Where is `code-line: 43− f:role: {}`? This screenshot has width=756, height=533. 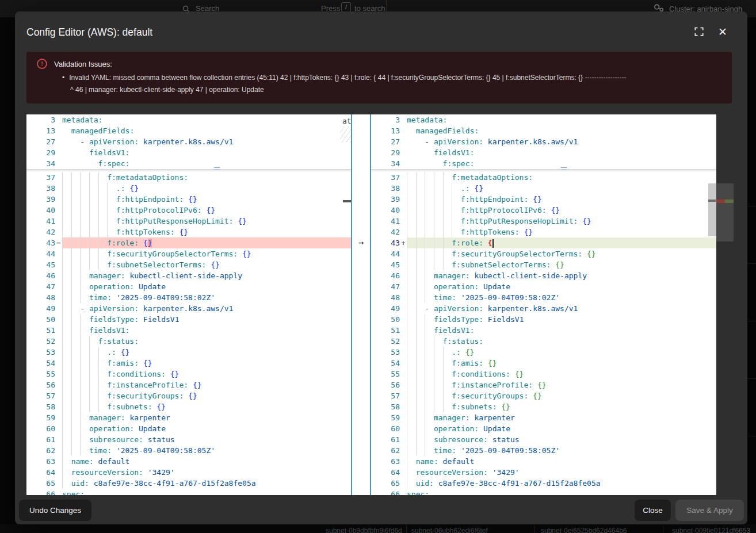
code-line: 43− f:role: {} is located at coordinates (189, 243).